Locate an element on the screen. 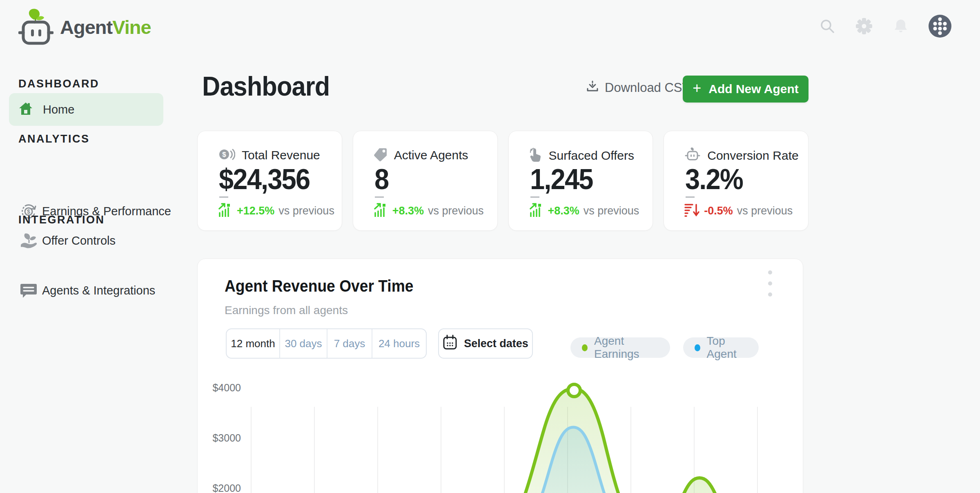 Image resolution: width=980 pixels, height=493 pixels. brand-logo: AgentVine is located at coordinates (85, 27).